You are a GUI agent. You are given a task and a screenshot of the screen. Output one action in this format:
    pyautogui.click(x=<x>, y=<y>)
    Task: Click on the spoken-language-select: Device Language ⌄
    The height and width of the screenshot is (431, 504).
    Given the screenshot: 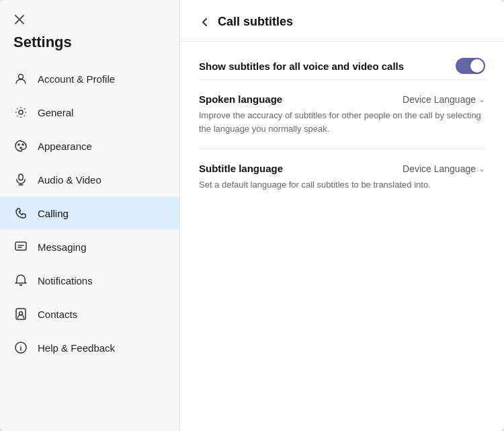 What is the action you would take?
    pyautogui.click(x=444, y=100)
    